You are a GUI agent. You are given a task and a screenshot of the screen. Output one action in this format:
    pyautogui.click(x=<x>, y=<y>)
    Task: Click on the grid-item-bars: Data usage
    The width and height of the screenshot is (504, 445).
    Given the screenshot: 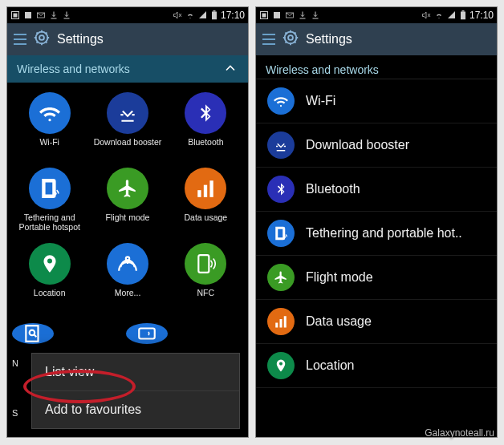 What is the action you would take?
    pyautogui.click(x=205, y=200)
    